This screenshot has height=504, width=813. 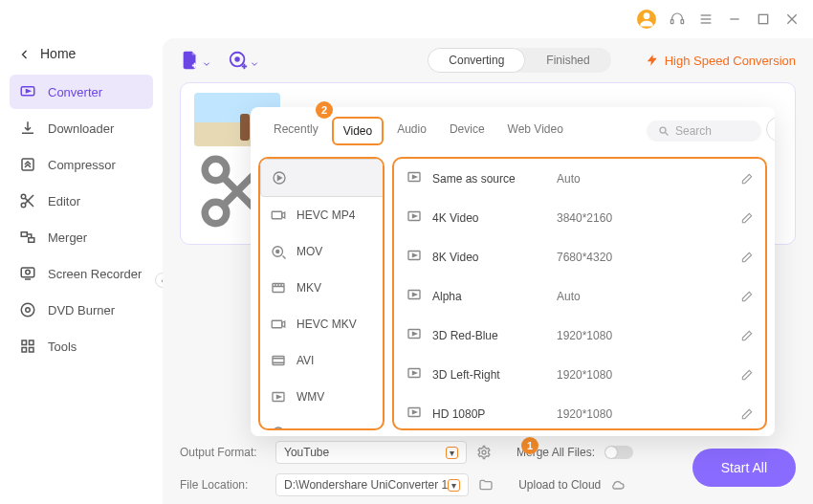 I want to click on add-dvd-button, so click(x=243, y=60).